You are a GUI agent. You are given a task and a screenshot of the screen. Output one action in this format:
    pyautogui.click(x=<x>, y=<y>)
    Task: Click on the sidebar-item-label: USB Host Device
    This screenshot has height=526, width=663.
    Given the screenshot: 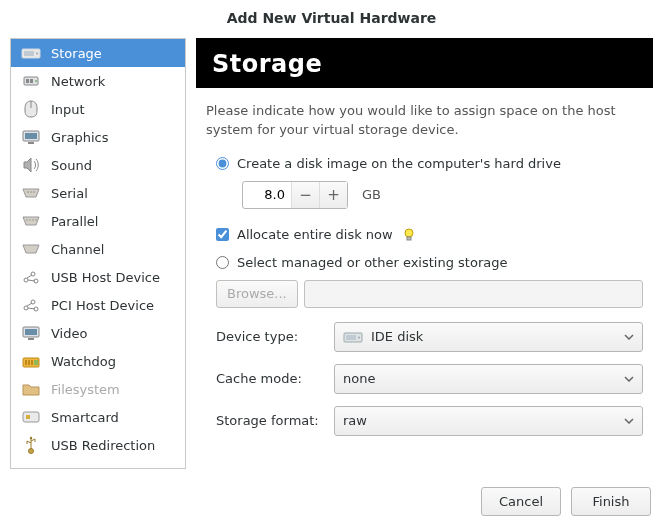 What is the action you would take?
    pyautogui.click(x=106, y=278)
    